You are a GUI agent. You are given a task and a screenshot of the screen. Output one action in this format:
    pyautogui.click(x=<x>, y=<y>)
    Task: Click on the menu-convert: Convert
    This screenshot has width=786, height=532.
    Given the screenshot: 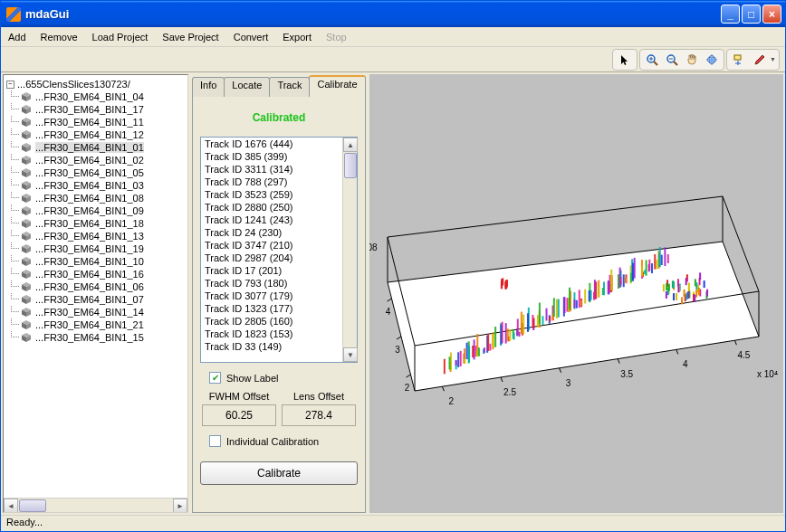 What is the action you would take?
    pyautogui.click(x=252, y=37)
    